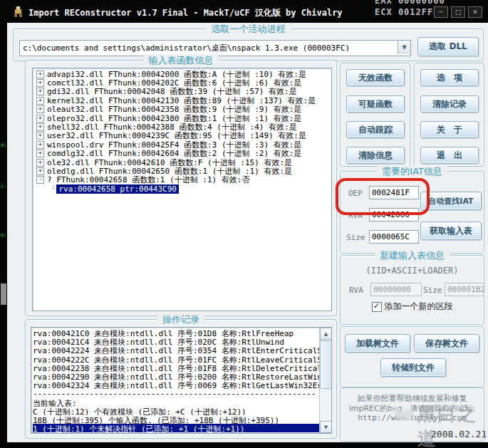 This screenshot has width=488, height=448. What do you see at coordinates (375, 104) in the screenshot?
I see `suspect-functions-button: 可疑函数` at bounding box center [375, 104].